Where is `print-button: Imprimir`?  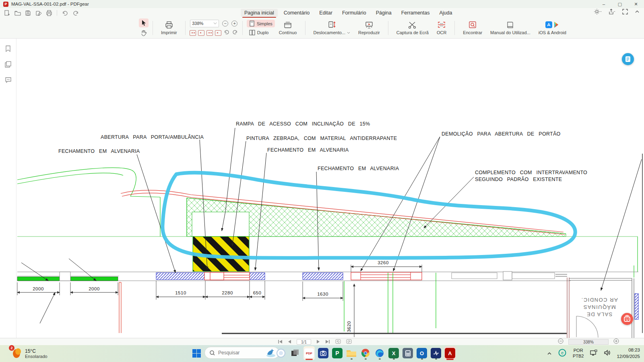 print-button: Imprimir is located at coordinates (169, 28).